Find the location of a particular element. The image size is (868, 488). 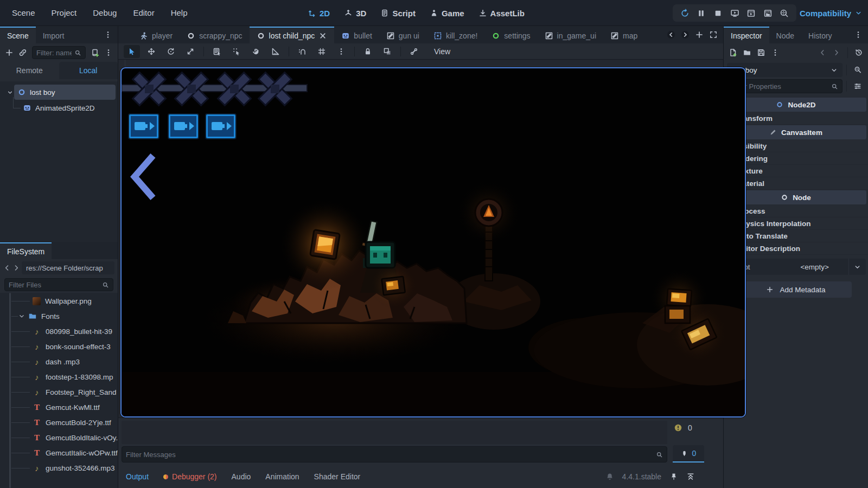

close-icon is located at coordinates (323, 36).